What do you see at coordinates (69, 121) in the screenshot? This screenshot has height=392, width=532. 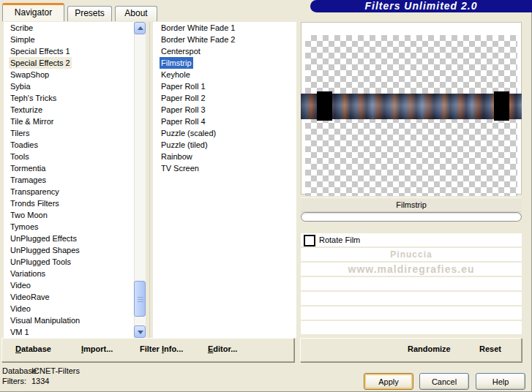 I see `category-list-item: Tile & Mirror` at bounding box center [69, 121].